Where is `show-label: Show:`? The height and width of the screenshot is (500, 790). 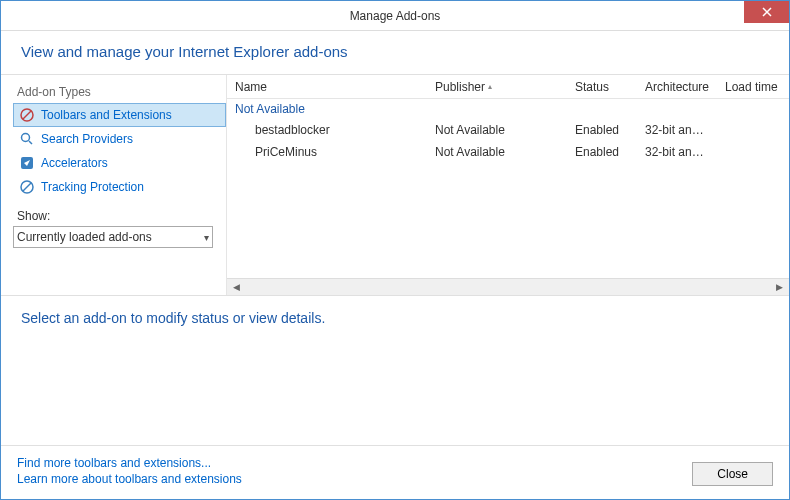
show-label: Show: is located at coordinates (120, 216).